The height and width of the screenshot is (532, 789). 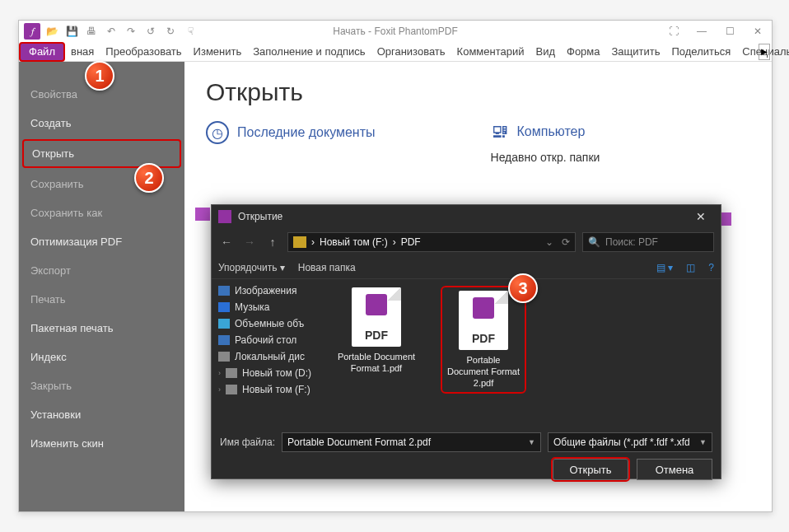 What do you see at coordinates (432, 242) in the screenshot?
I see `breadcrumb: › Новый том (F:) › PDF ⌄ ⟳` at bounding box center [432, 242].